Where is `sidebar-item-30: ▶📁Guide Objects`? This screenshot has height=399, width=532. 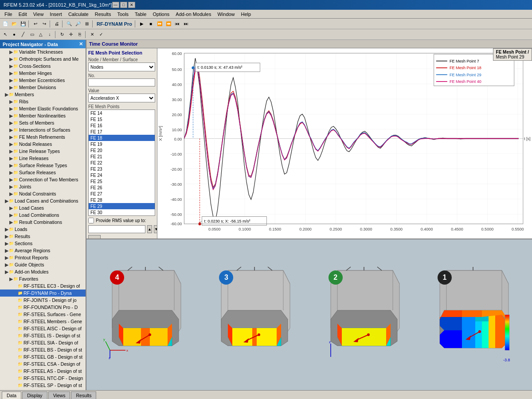 sidebar-item-30: ▶📁Guide Objects is located at coordinates (43, 265).